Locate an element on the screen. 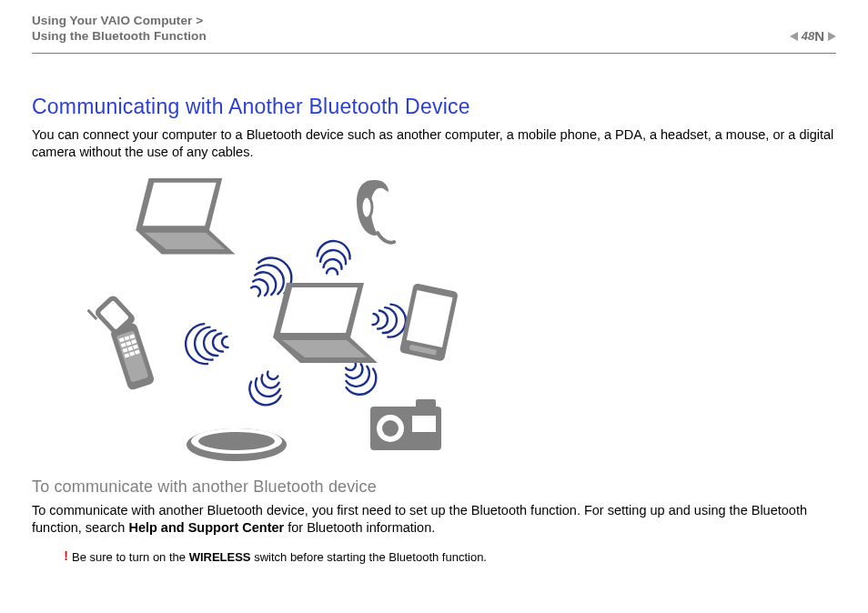 This screenshot has width=868, height=613. mouse-icon is located at coordinates (237, 445).